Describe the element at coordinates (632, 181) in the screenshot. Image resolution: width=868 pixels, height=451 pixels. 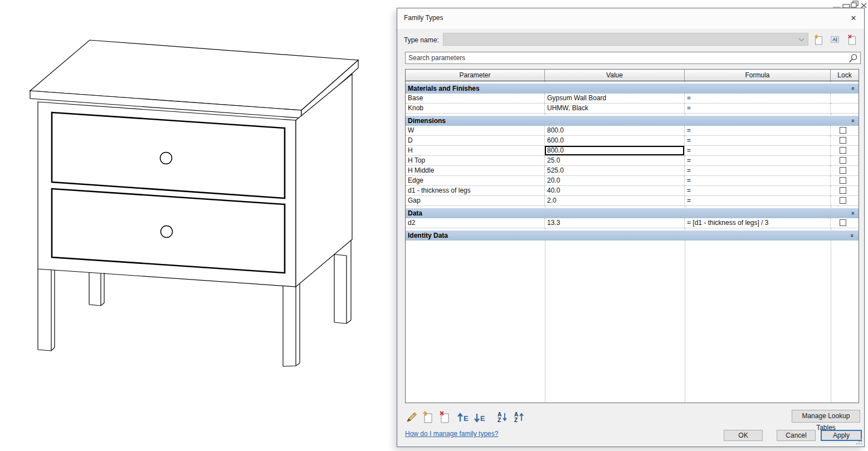
I see `parameter-row-edge: Edge20.0=` at that location.